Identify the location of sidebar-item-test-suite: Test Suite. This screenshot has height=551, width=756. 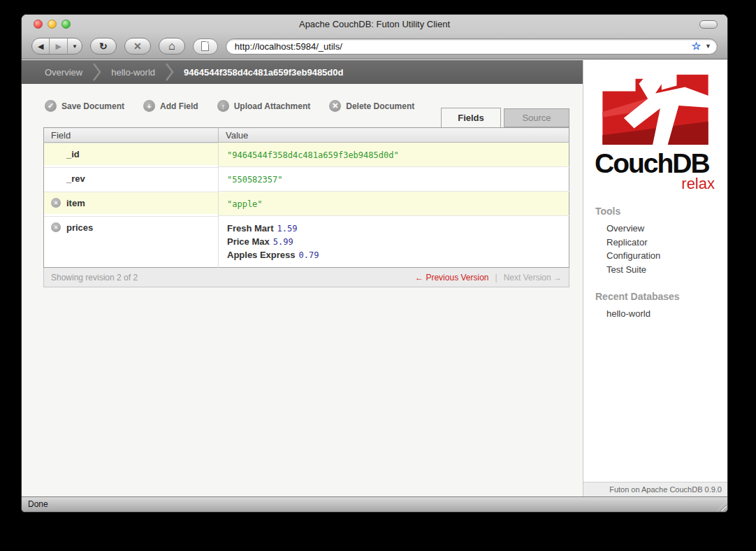
(667, 270).